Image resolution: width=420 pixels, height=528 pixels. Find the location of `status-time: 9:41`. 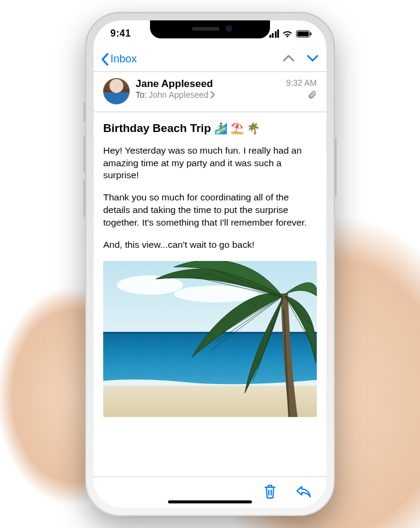

status-time: 9:41 is located at coordinates (121, 34).